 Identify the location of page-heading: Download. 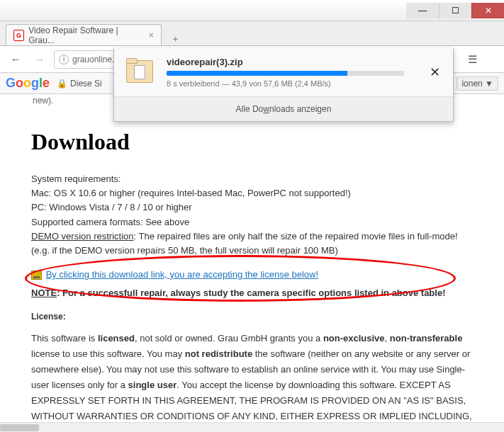
(252, 142).